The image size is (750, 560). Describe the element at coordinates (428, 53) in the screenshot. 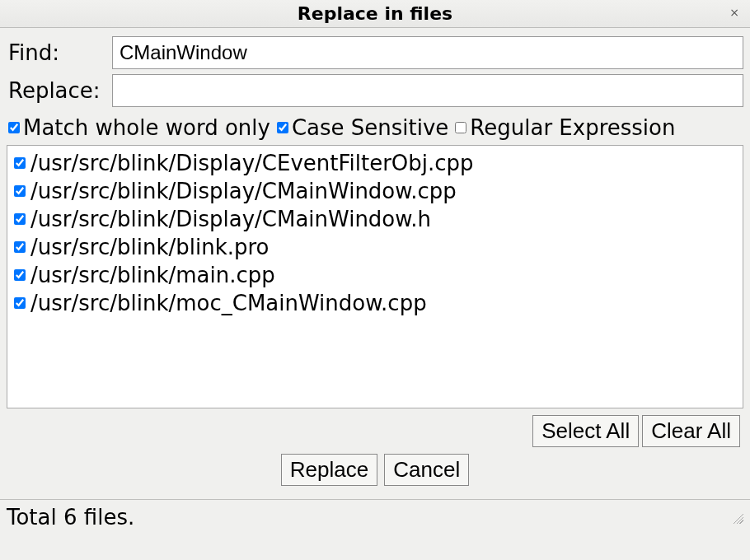

I see `find-input` at that location.